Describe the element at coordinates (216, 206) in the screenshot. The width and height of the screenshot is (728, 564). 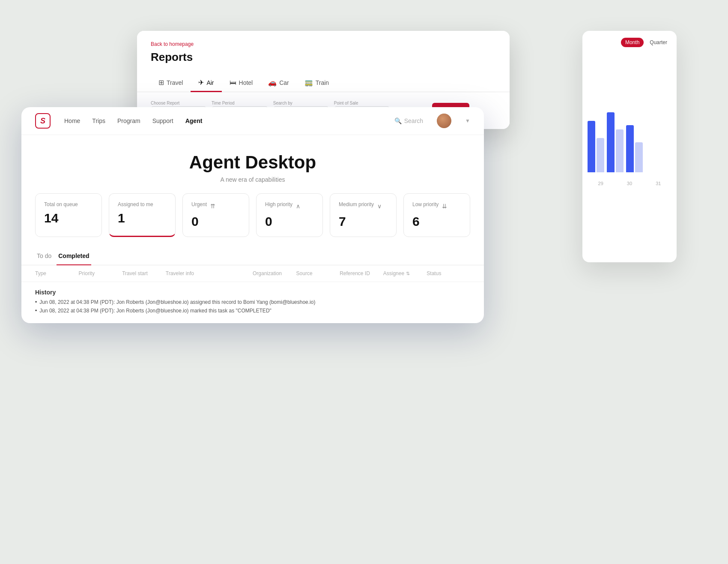
I see `stat-urgent-header: Urgent ⇈` at that location.